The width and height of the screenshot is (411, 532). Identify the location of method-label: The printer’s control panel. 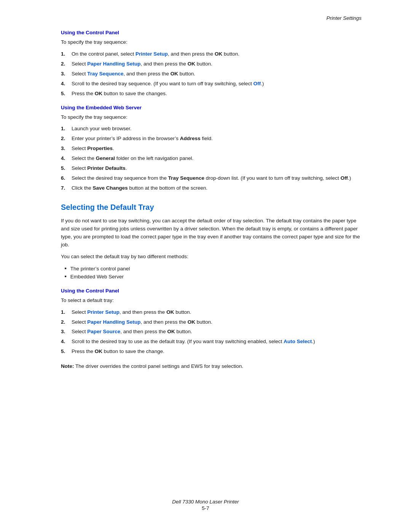
(100, 269).